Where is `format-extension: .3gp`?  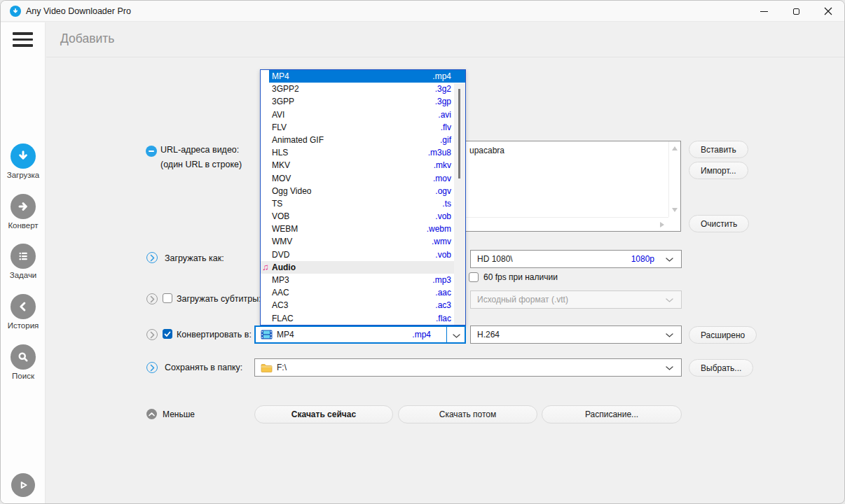
format-extension: .3gp is located at coordinates (443, 102).